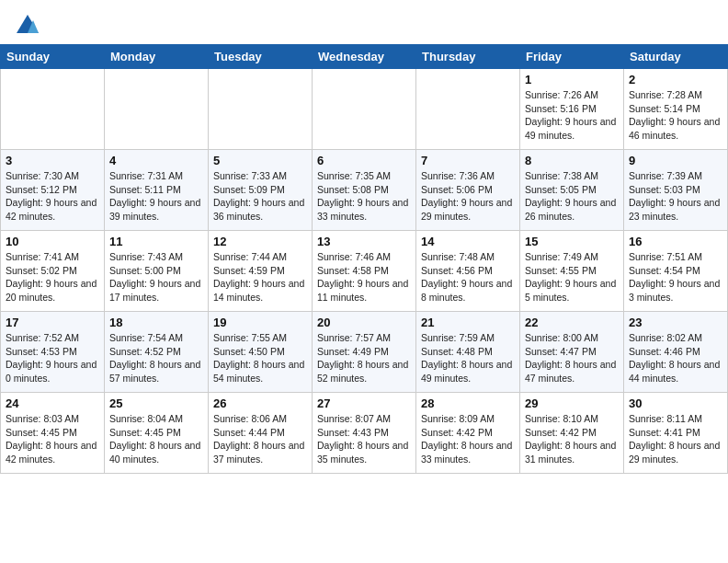 Image resolution: width=728 pixels, height=563 pixels. Describe the element at coordinates (676, 359) in the screenshot. I see `day-detail: Sunrise: 8:02 AM Sunset: 4:46 PM Dayligh…` at that location.